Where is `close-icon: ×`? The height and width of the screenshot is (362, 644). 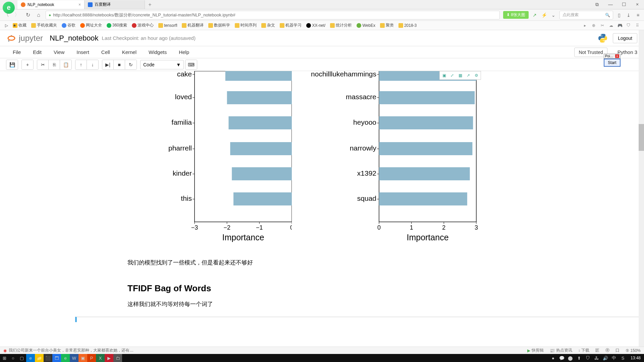 close-icon: × is located at coordinates (80, 5).